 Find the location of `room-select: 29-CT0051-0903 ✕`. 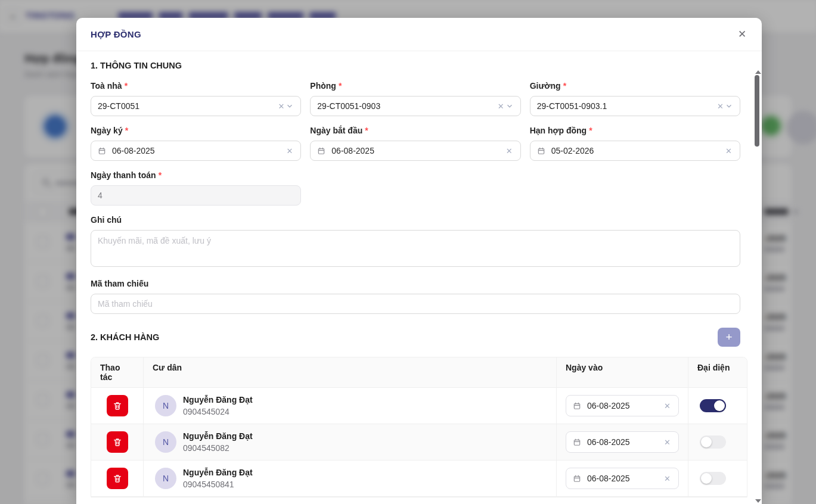

room-select: 29-CT0051-0903 ✕ is located at coordinates (415, 106).